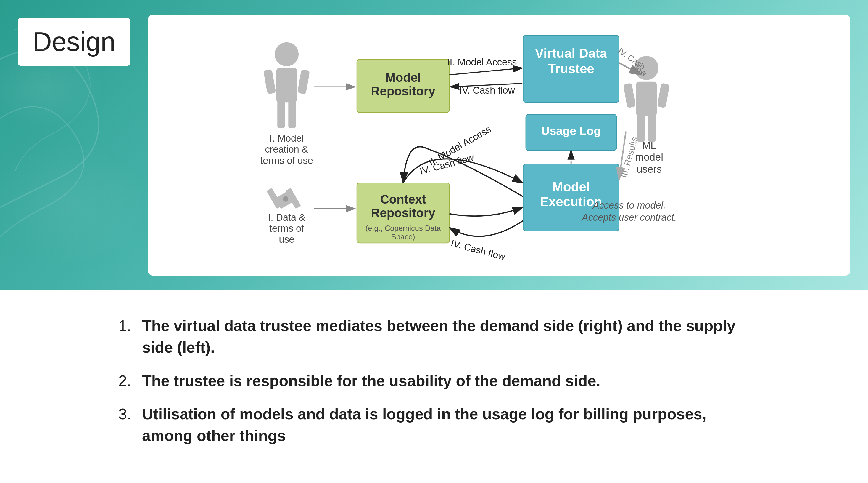 Image resolution: width=868 pixels, height=483 pixels. What do you see at coordinates (287, 239) in the screenshot?
I see `svg-text: use` at bounding box center [287, 239].